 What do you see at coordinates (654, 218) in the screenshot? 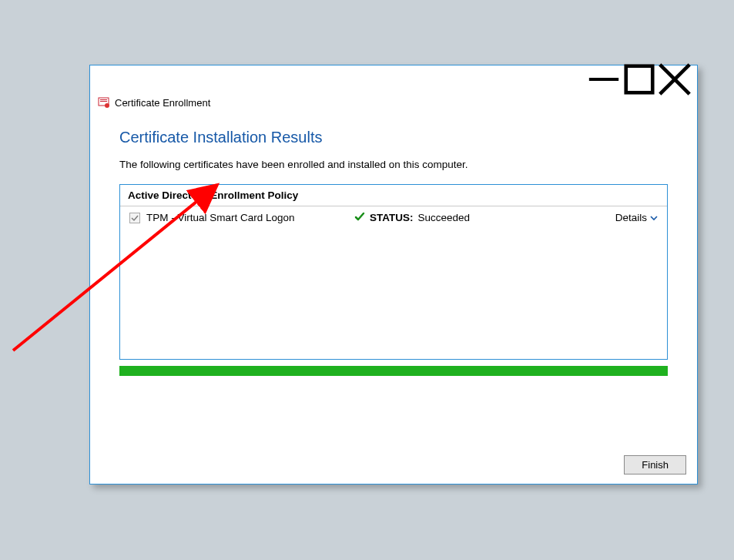
I see `chevron-down-icon` at bounding box center [654, 218].